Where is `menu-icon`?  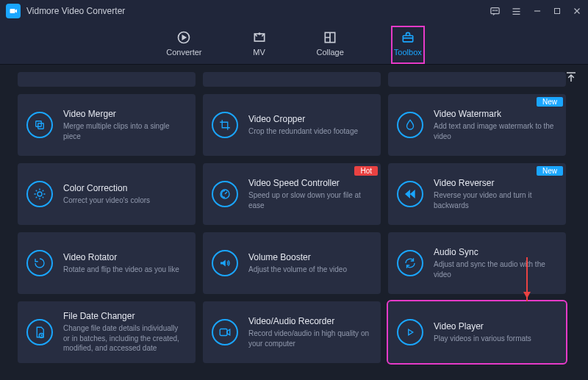 menu-icon is located at coordinates (516, 12).